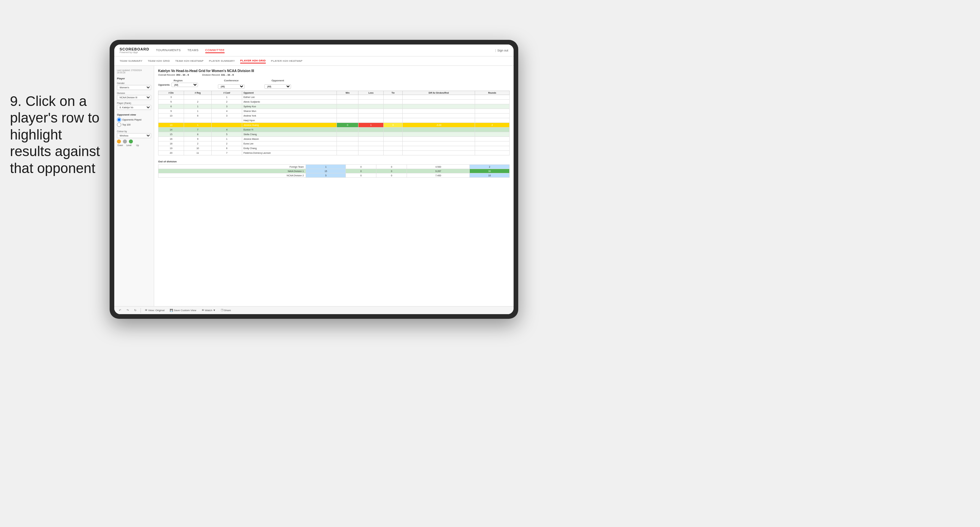 The width and height of the screenshot is (980, 527). What do you see at coordinates (215, 51) in the screenshot?
I see `nav-item-committee: COMMITTEE` at bounding box center [215, 51].